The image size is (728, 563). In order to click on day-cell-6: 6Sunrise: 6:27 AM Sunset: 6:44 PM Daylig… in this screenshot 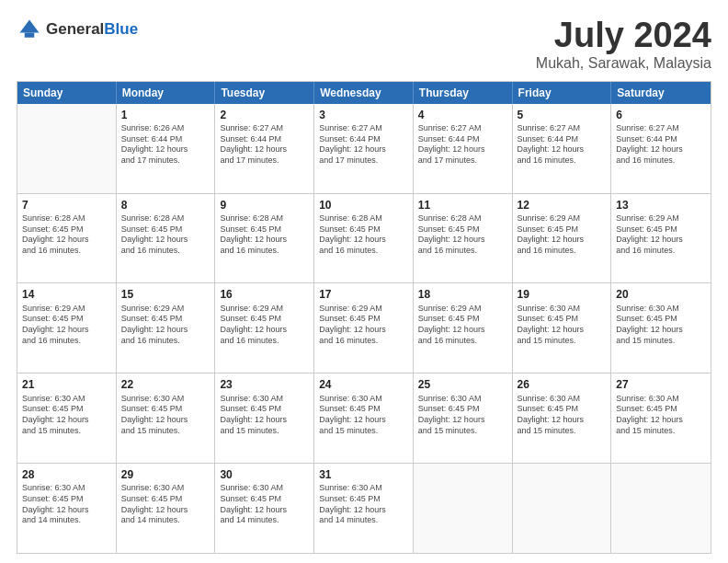, I will do `click(661, 149)`.